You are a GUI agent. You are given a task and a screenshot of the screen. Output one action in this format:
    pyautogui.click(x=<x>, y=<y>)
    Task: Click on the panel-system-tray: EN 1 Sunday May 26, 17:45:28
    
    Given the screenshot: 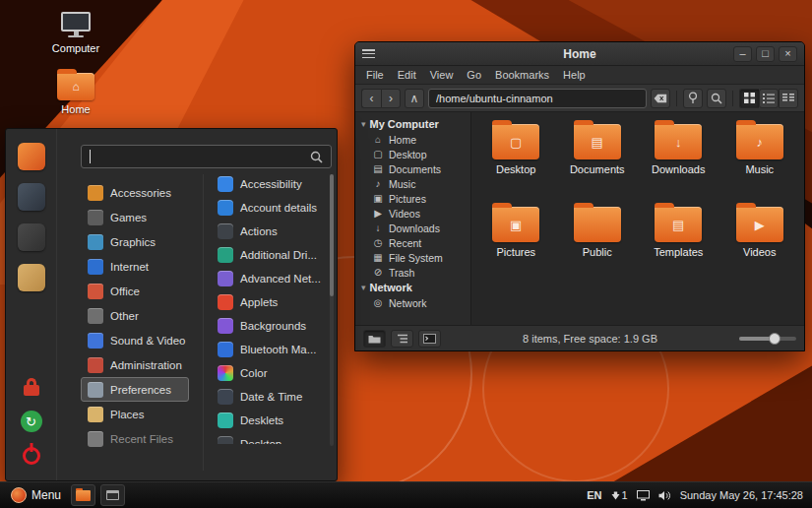 What is the action you would take?
    pyautogui.click(x=697, y=495)
    